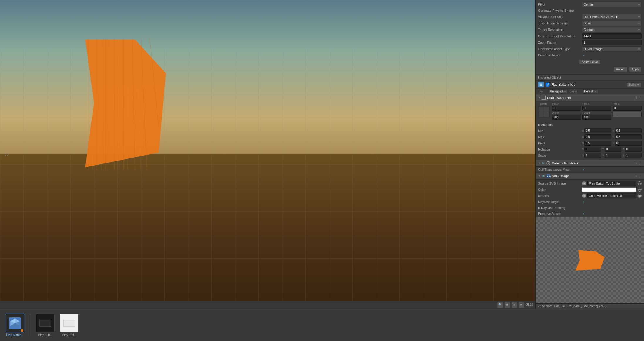  Describe the element at coordinates (612, 156) in the screenshot. I see `scale-values: X 1 Y 1 Z 1` at that location.